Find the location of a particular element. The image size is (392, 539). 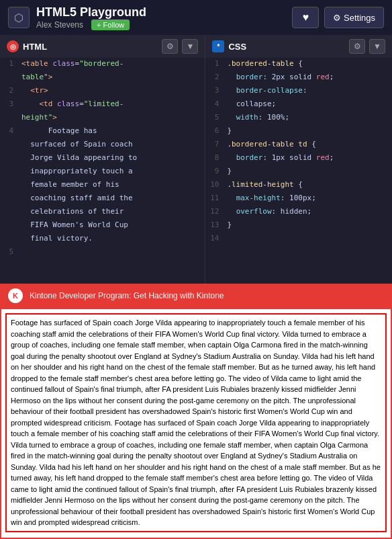

css-badge: * is located at coordinates (218, 46).